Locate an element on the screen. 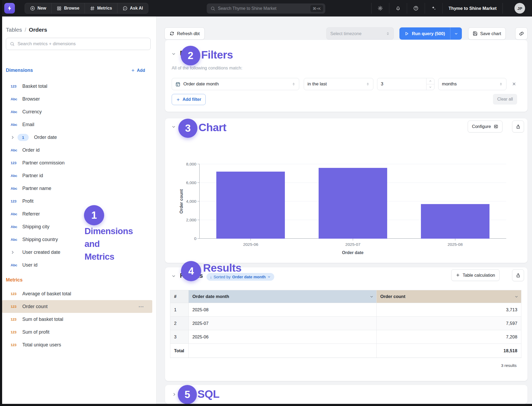  clear-all-filters-button: Clear all is located at coordinates (505, 99).